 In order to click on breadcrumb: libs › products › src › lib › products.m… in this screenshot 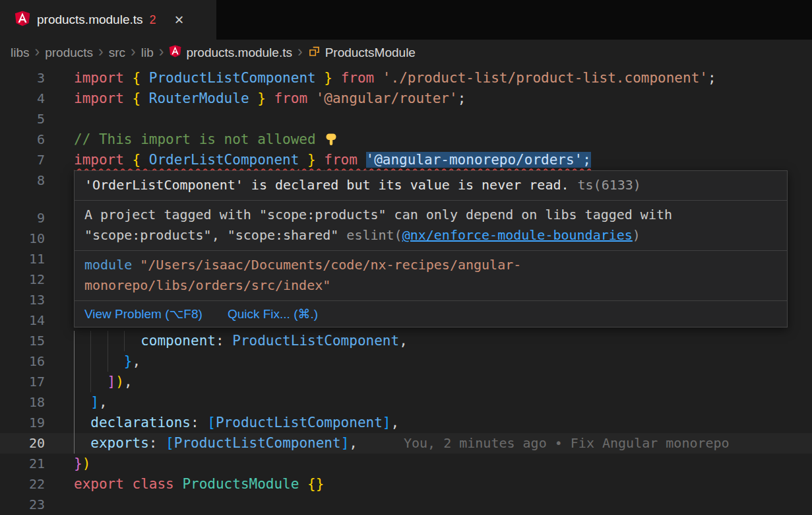, I will do `click(406, 53)`.